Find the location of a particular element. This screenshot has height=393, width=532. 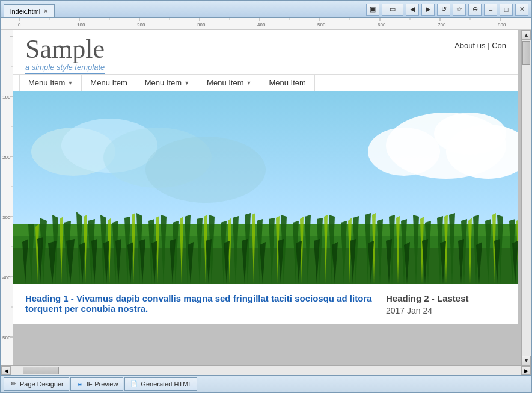

nav-item-3-label: Menu Item is located at coordinates (164, 83).